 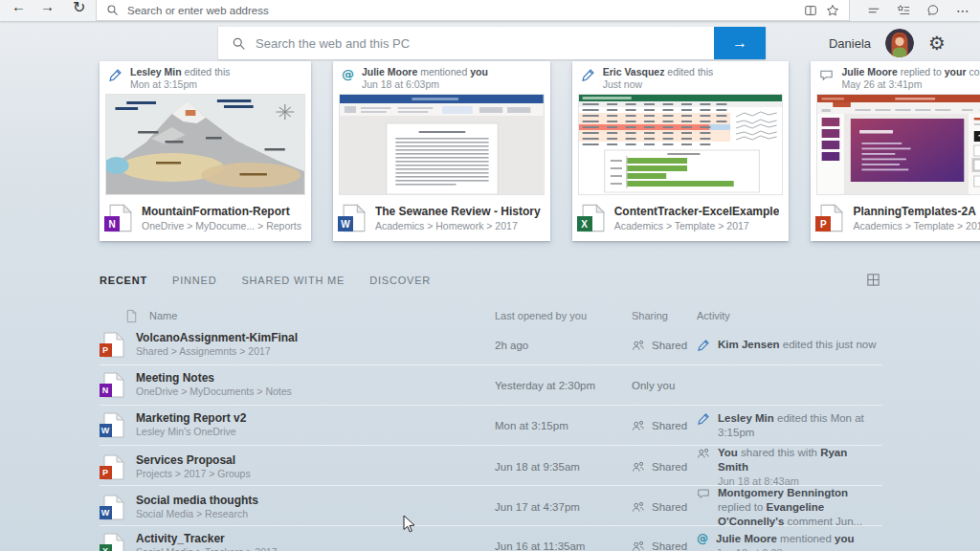 I want to click on search-placeholder: Search the web and this PC, so click(x=484, y=44).